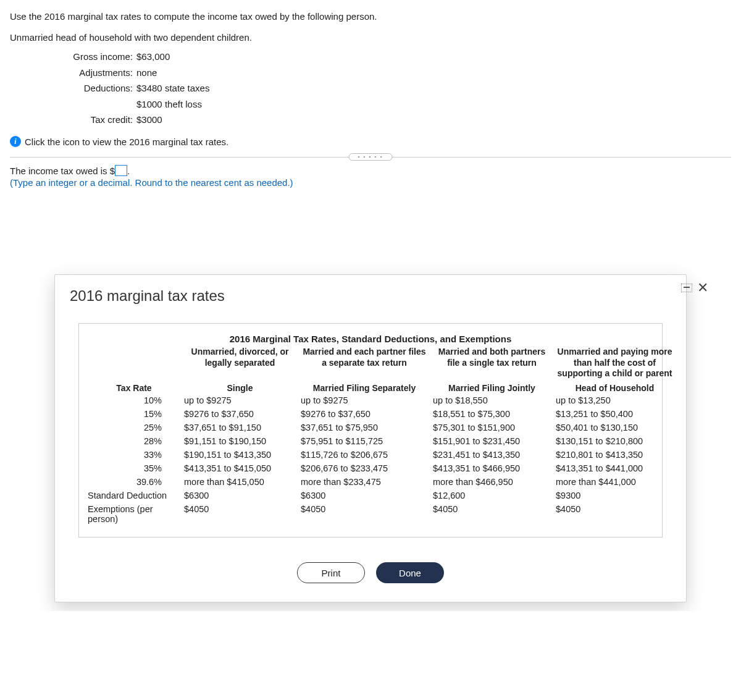 The height and width of the screenshot is (700, 741). What do you see at coordinates (371, 88) in the screenshot?
I see `problem-details: Gross income:$63,000Adjustments:noneDedu…` at bounding box center [371, 88].